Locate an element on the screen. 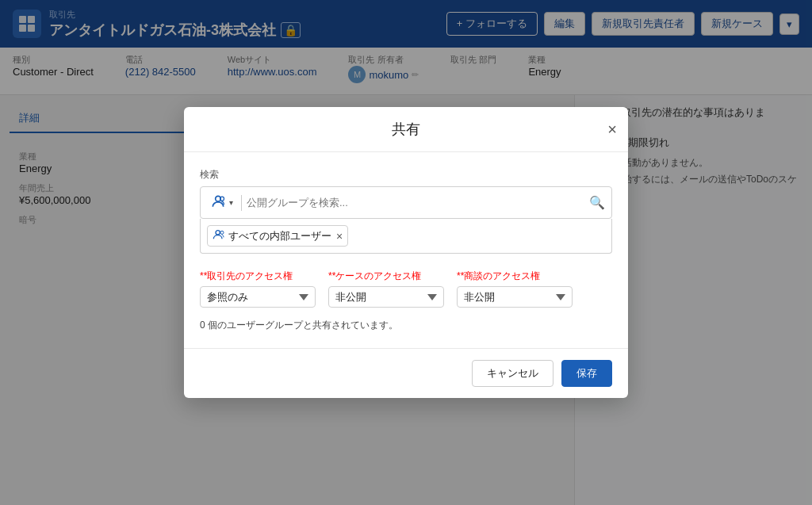 The image size is (812, 505). modal-header: 共有 × is located at coordinates (406, 130).